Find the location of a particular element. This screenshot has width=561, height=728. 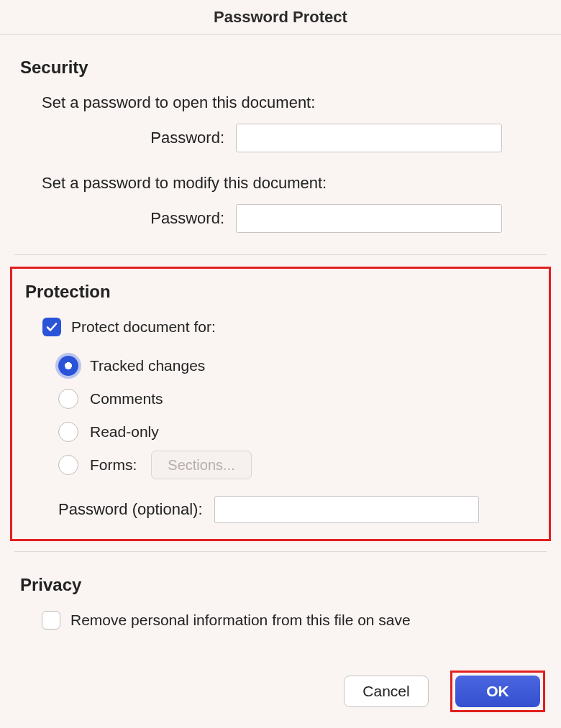

modify-password-label: Password: is located at coordinates (139, 218).